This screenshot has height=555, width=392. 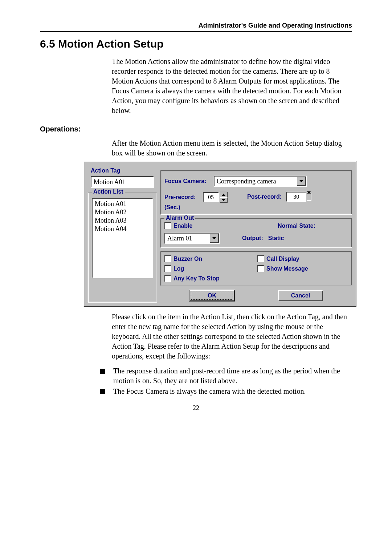 What do you see at coordinates (179, 269) in the screenshot?
I see `log-label: Log` at bounding box center [179, 269].